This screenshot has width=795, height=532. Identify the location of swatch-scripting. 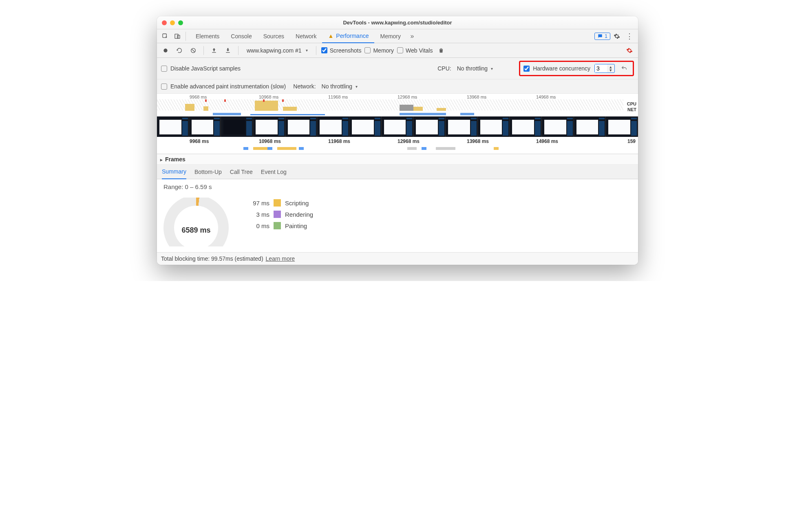
(277, 203).